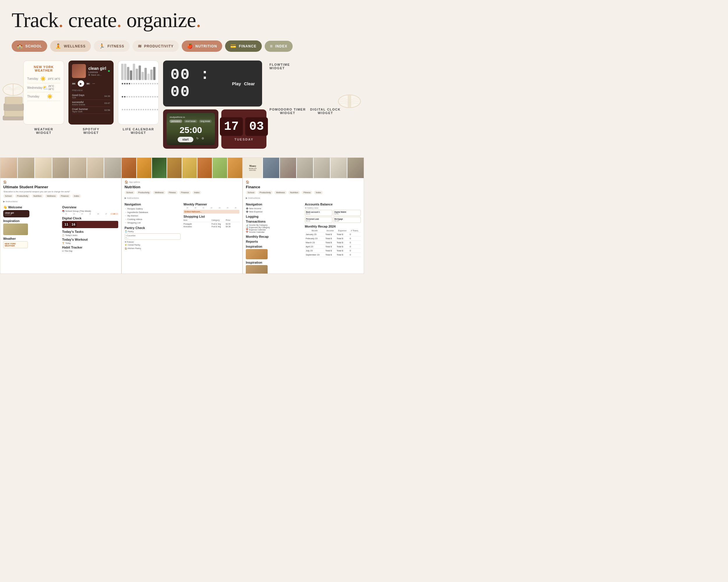 This screenshot has height=582, width=728. Describe the element at coordinates (303, 187) in the screenshot. I see `finance-title: Finance` at that location.